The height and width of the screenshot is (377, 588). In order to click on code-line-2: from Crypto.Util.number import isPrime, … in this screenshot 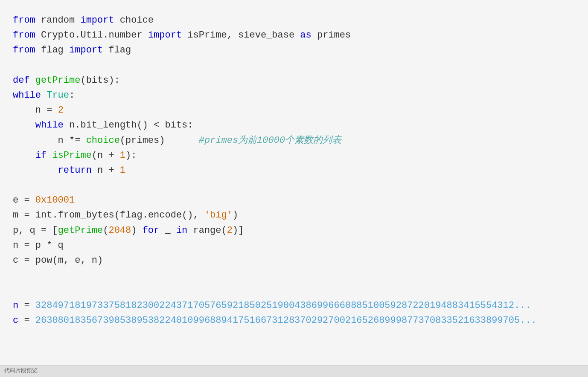, I will do `click(294, 35)`.